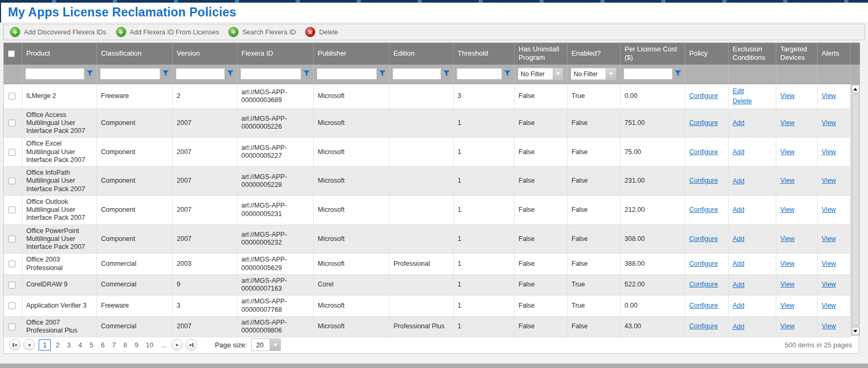  Describe the element at coordinates (200, 74) in the screenshot. I see `version-filter-input` at that location.